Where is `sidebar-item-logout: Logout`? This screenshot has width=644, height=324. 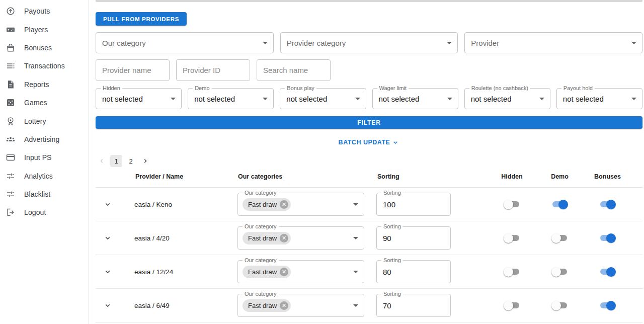 sidebar-item-logout: Logout is located at coordinates (44, 212).